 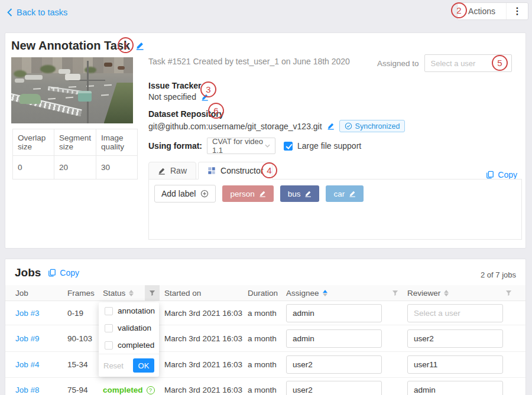 What do you see at coordinates (175, 146) in the screenshot?
I see `using-format-label: Using format:` at bounding box center [175, 146].